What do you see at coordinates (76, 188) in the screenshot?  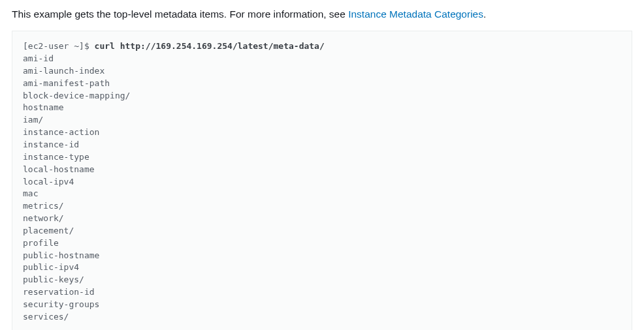 I see `command-output: ami-id ami-launch-index ami-manifest-pat…` at bounding box center [76, 188].